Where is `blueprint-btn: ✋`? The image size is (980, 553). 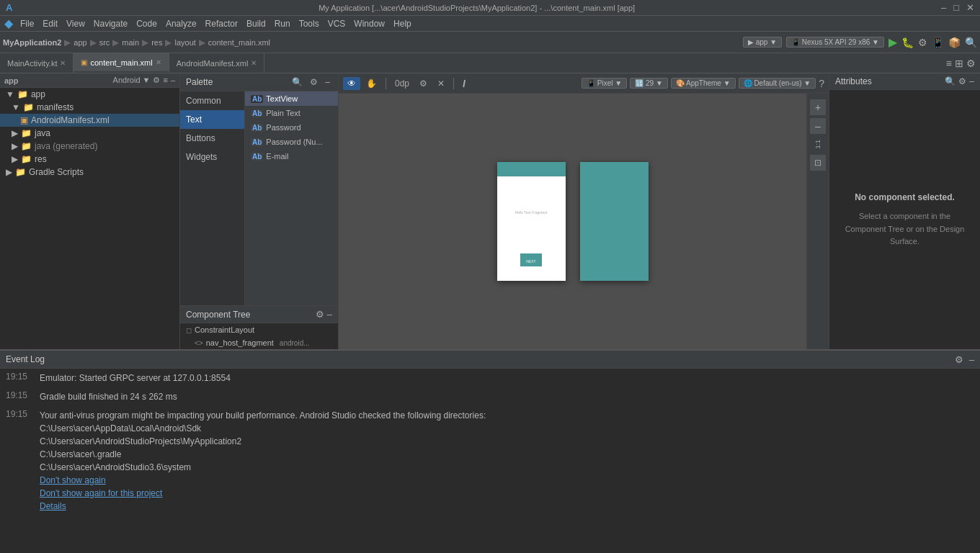
blueprint-btn: ✋ is located at coordinates (372, 84).